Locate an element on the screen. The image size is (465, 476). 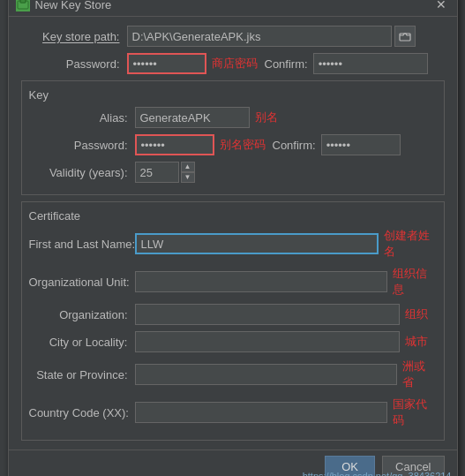
validity-spinner: ▲ ▼ is located at coordinates (188, 172).